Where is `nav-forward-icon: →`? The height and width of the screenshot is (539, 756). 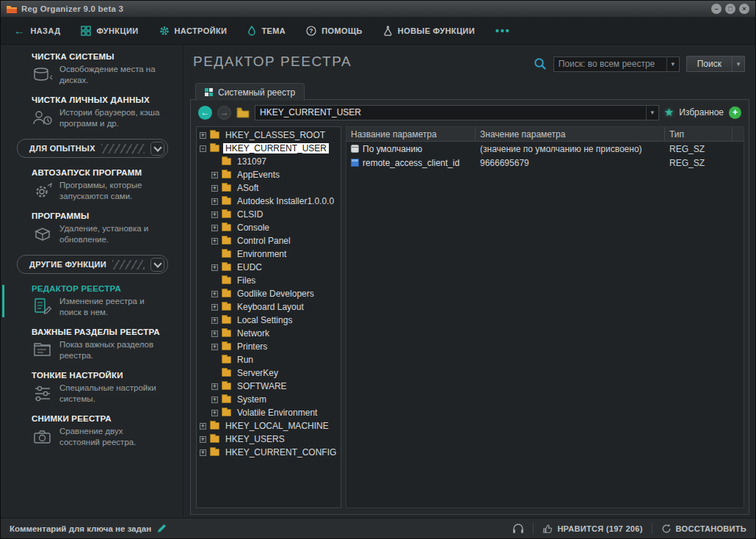 nav-forward-icon: → is located at coordinates (225, 113).